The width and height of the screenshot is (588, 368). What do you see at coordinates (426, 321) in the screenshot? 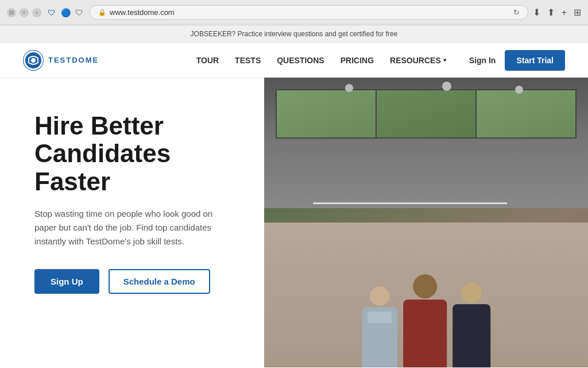
I see `people-group` at bounding box center [426, 321].